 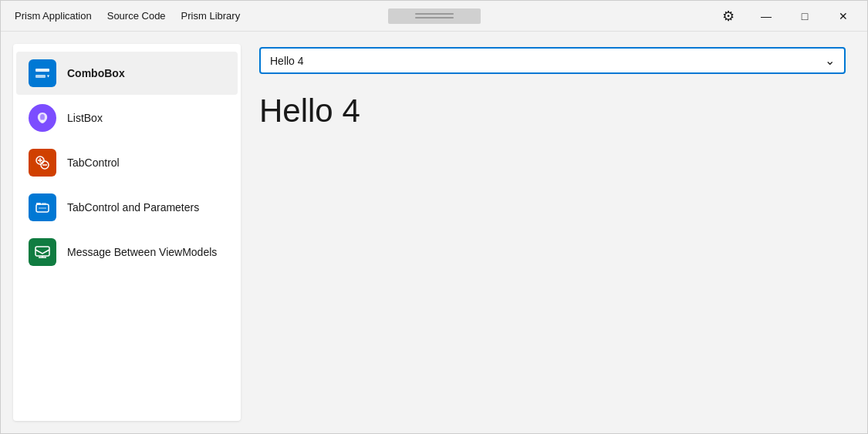 I want to click on menu-prism-library: Prism Library, so click(x=211, y=15).